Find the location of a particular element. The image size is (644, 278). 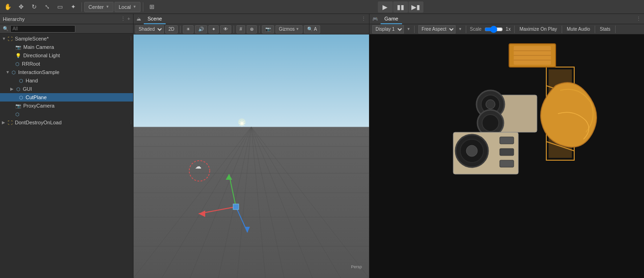

arrow-samplescene: ▼ is located at coordinates (4, 39).